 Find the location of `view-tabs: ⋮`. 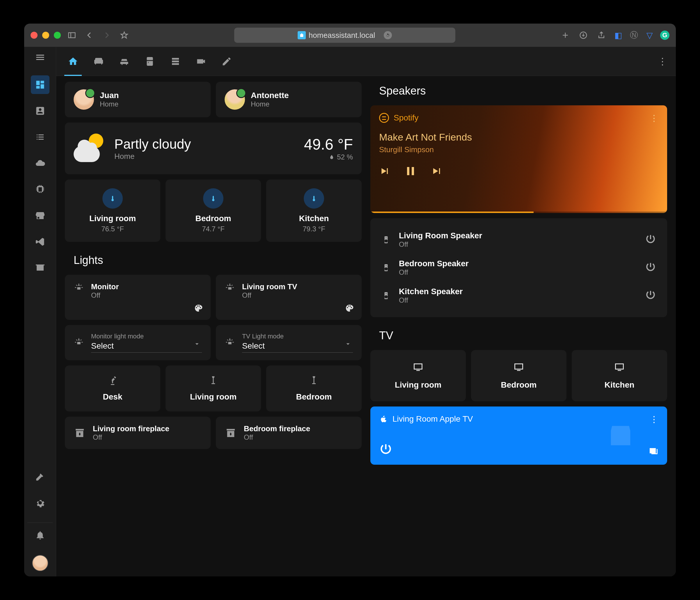

view-tabs: ⋮ is located at coordinates (366, 61).